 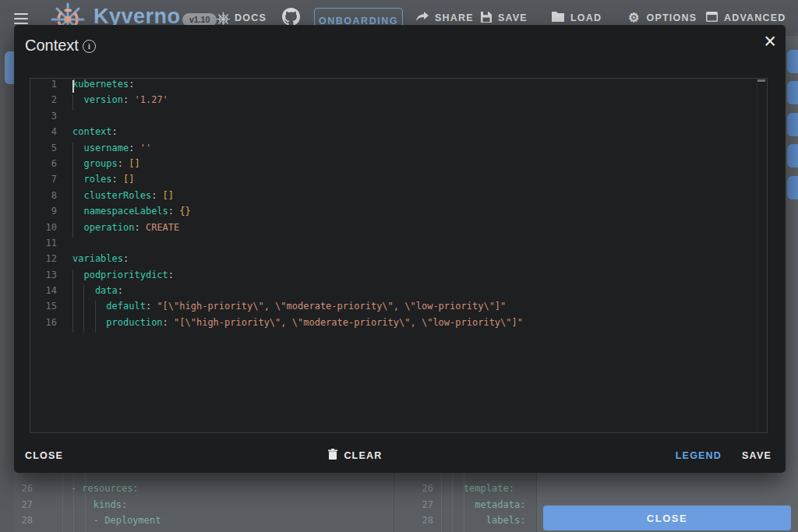 What do you see at coordinates (761, 81) in the screenshot?
I see `overview-ruler-cursor-marker` at bounding box center [761, 81].